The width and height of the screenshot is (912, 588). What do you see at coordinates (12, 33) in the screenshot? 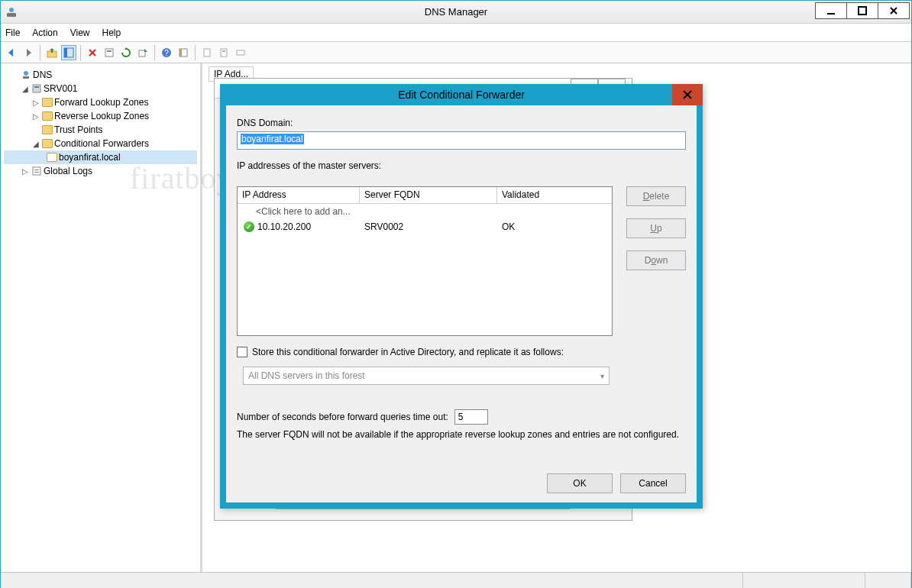
I see `menu-file: File` at bounding box center [12, 33].